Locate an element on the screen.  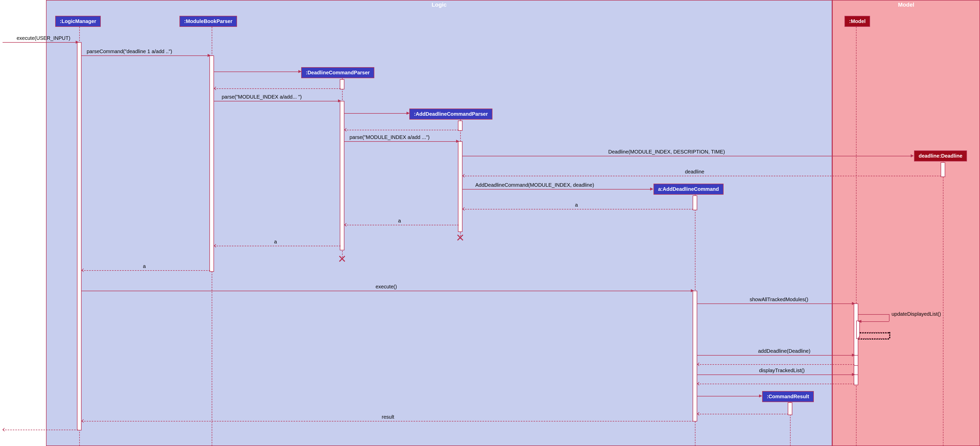
activation-commandresult is located at coordinates (790, 409).